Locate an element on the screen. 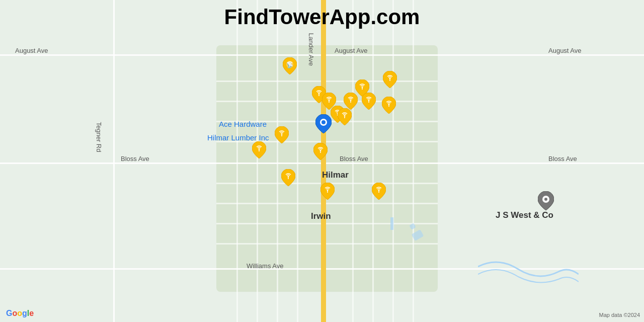 This screenshot has width=644, height=322. place-label-irwin: Irwin is located at coordinates (321, 216).